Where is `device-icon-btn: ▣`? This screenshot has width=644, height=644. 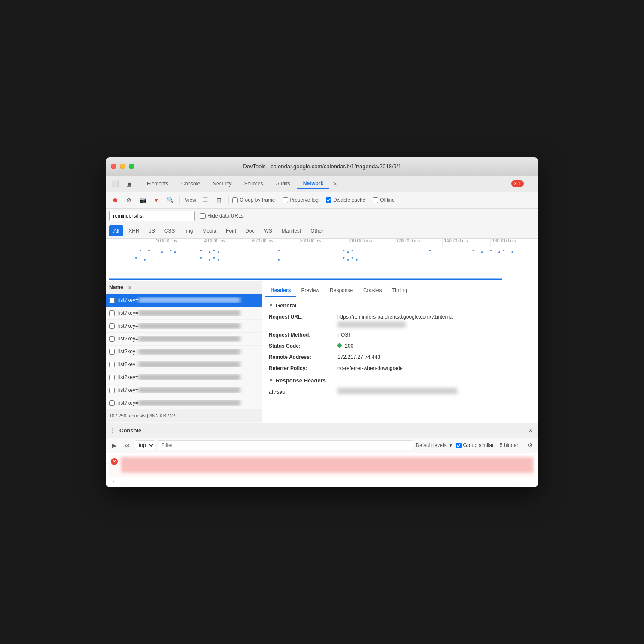
device-icon-btn: ▣ is located at coordinates (129, 184).